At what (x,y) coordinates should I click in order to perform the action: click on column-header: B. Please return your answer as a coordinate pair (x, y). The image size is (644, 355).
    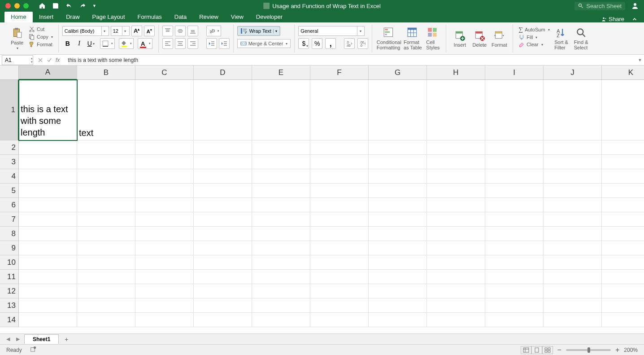
    Looking at the image, I should click on (106, 73).